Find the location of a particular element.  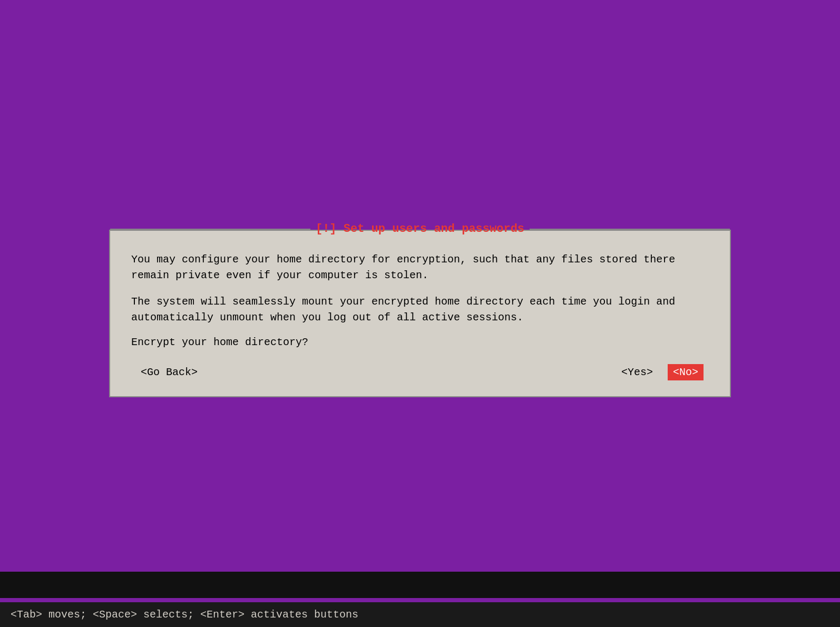

dialog-title: [!] Set up users and passwords is located at coordinates (420, 229).